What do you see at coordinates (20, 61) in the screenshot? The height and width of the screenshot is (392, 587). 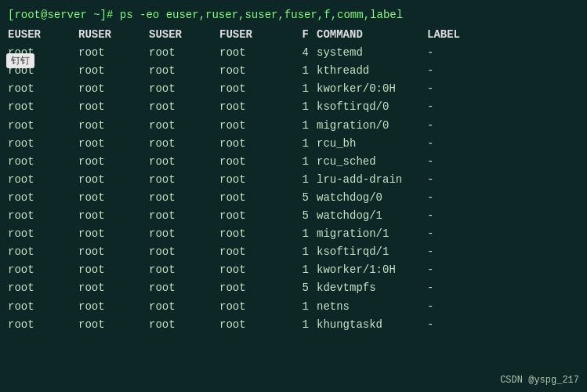 I see `pin-badge: 钉钉` at bounding box center [20, 61].